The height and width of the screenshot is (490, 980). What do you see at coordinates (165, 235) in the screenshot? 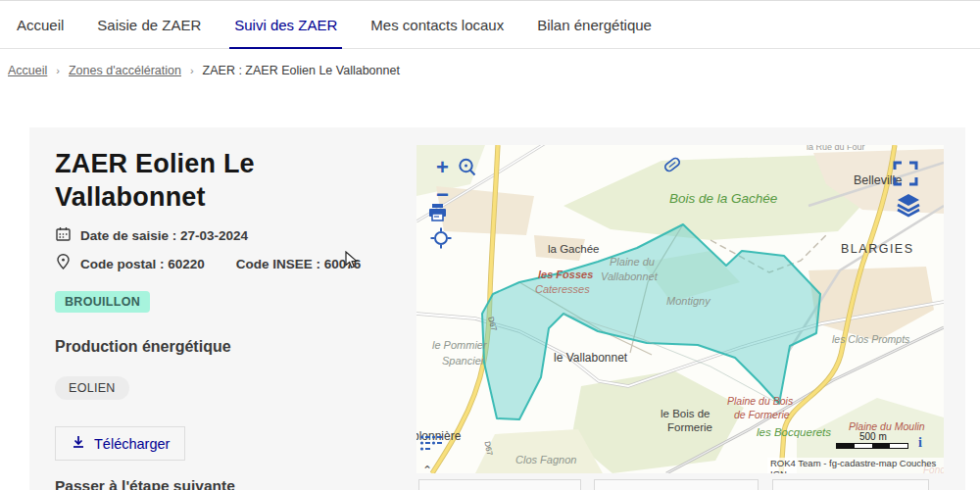
I see `date-value: Date de saisie : 27-03-2024` at bounding box center [165, 235].